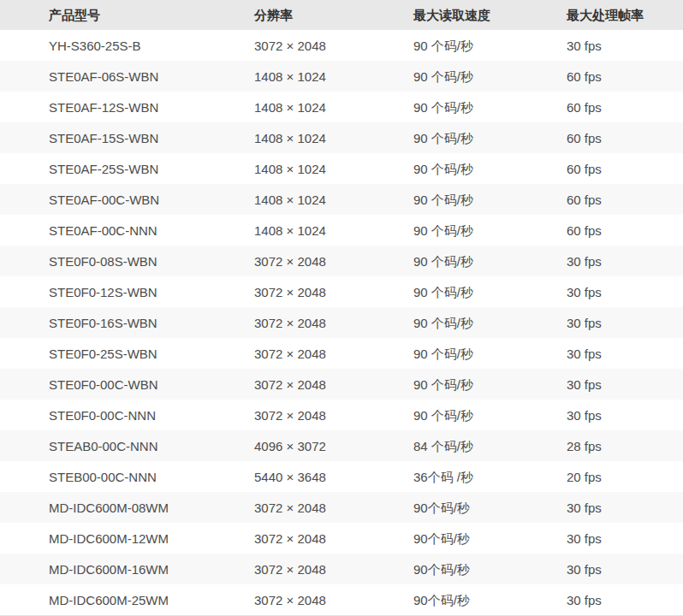 This screenshot has height=616, width=683. I want to click on cell-frame-rate: 20 fps, so click(601, 477).